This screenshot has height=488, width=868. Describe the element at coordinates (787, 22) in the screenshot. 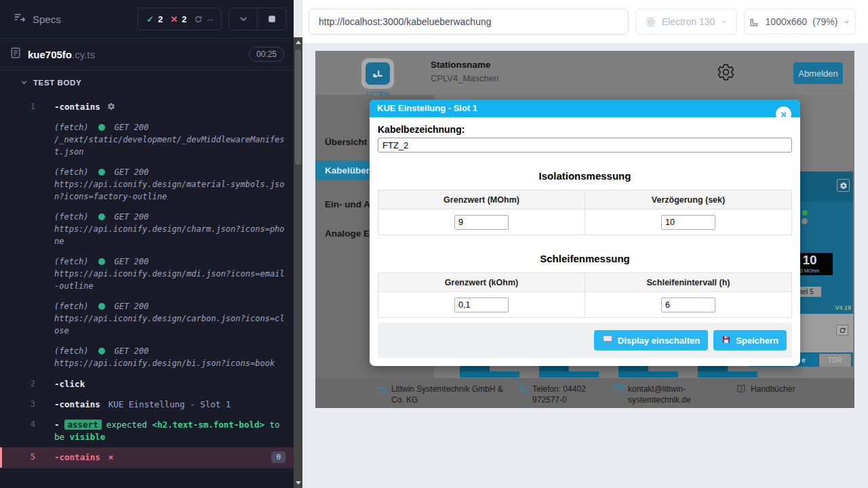

I see `viewport-size: 1000x660` at that location.